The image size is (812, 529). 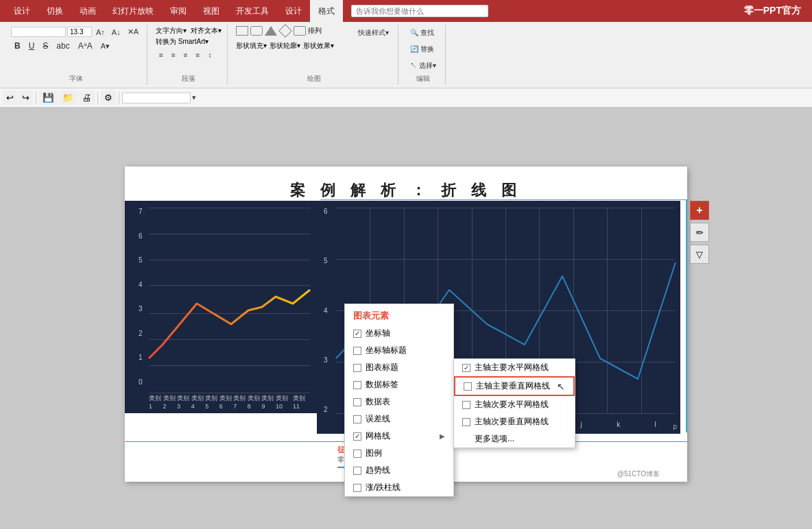 I want to click on font-size-decrease: A↓, so click(x=117, y=32).